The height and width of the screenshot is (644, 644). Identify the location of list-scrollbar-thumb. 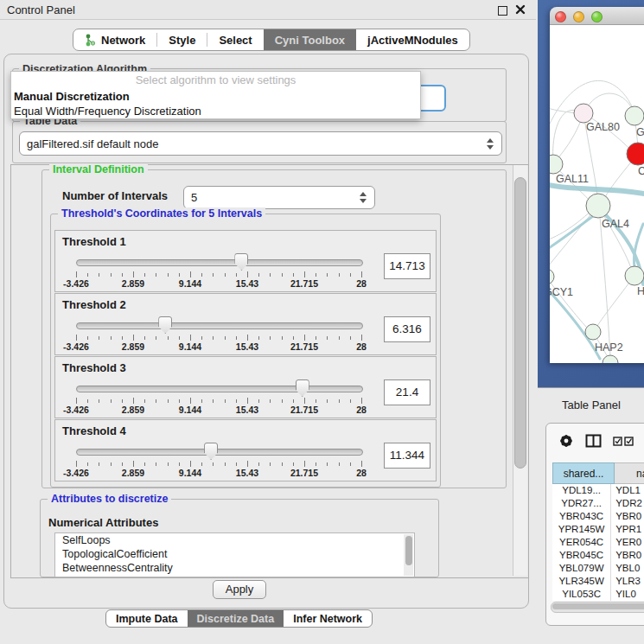
(409, 551).